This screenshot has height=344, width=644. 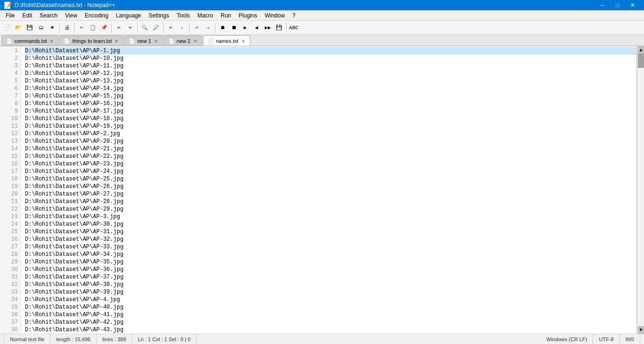 What do you see at coordinates (618, 5) in the screenshot?
I see `title-bar-controls: ─ □ ✕` at bounding box center [618, 5].